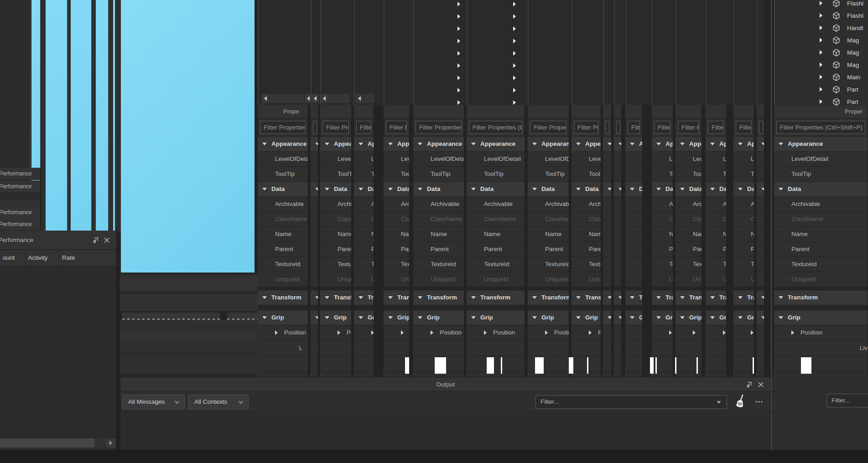  Describe the element at coordinates (821, 5) in the screenshot. I see `explorer-item: Flashl` at that location.